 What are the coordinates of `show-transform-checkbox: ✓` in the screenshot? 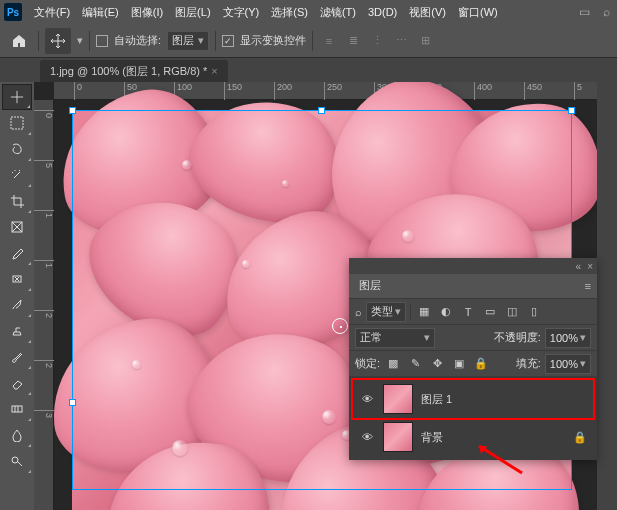 It's located at (228, 41).